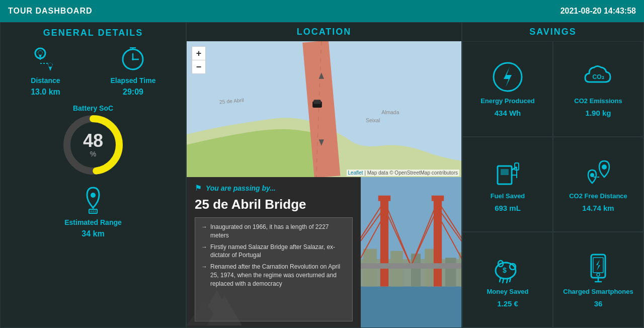 This screenshot has height=328, width=644. What do you see at coordinates (508, 304) in the screenshot?
I see `money-value: 1.25 €` at bounding box center [508, 304].